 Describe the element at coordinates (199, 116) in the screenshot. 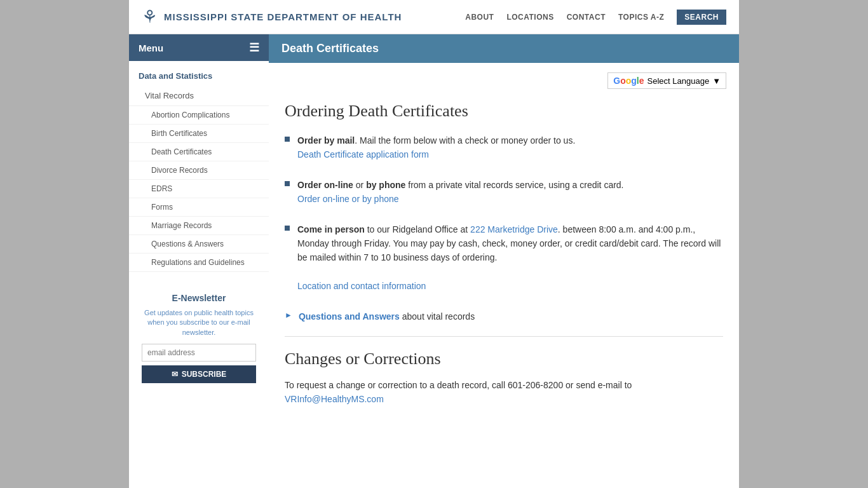

I see `sidebar-item-abortion-complications: Abortion Complications` at that location.